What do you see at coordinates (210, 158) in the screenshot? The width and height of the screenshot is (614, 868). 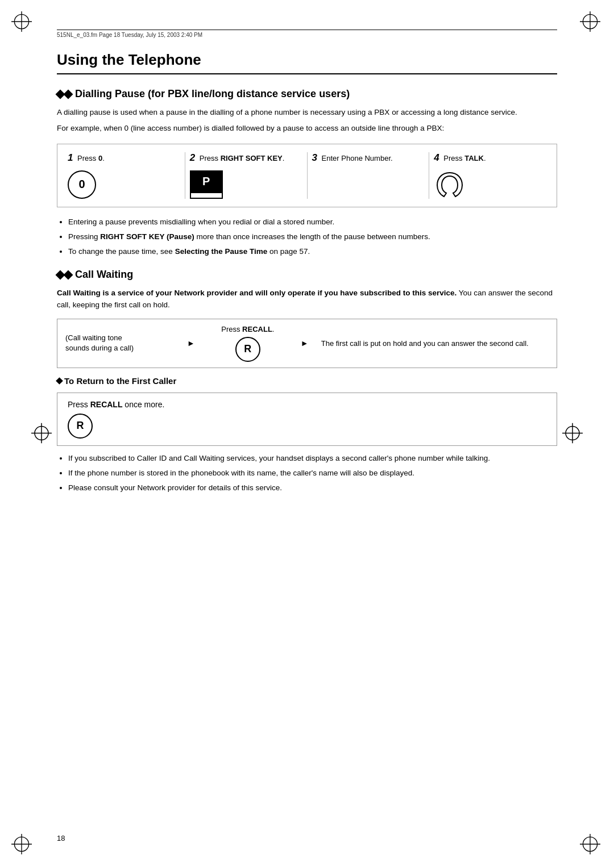 I see `step-2-text-pre: Press` at bounding box center [210, 158].